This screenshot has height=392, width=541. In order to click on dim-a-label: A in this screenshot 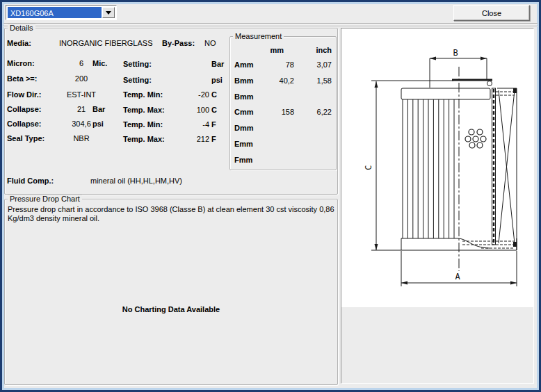, I will do `click(458, 277)`.